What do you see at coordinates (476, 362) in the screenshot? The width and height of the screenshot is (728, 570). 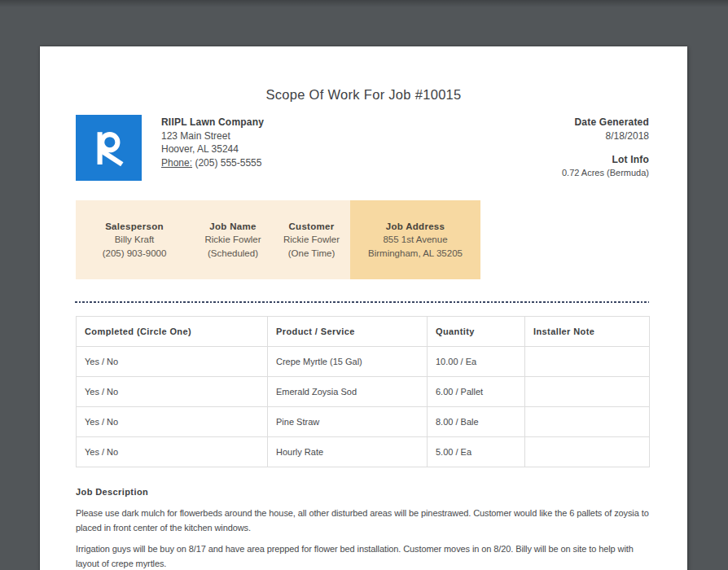 I see `cell-quantity: 10.00 / Ea` at bounding box center [476, 362].